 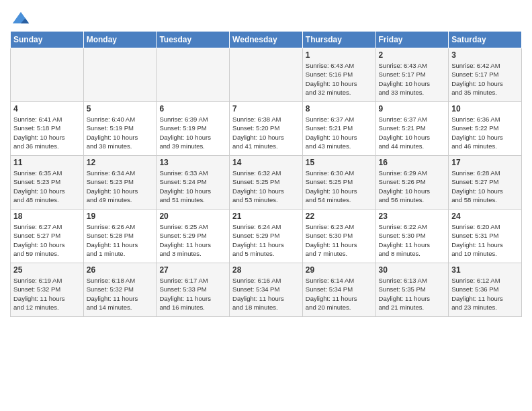 What do you see at coordinates (120, 129) in the screenshot?
I see `calendar-cell: 5Sunrise: 6:40 AM Sunset: 5:19 PM Daylig…` at bounding box center [120, 129].